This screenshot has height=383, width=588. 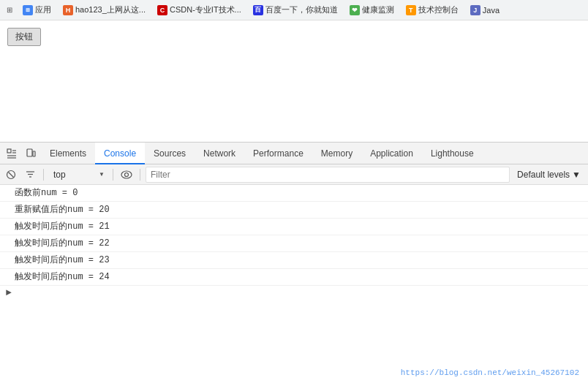 What do you see at coordinates (336, 153) in the screenshot?
I see `tab-memory: Memory` at bounding box center [336, 153].